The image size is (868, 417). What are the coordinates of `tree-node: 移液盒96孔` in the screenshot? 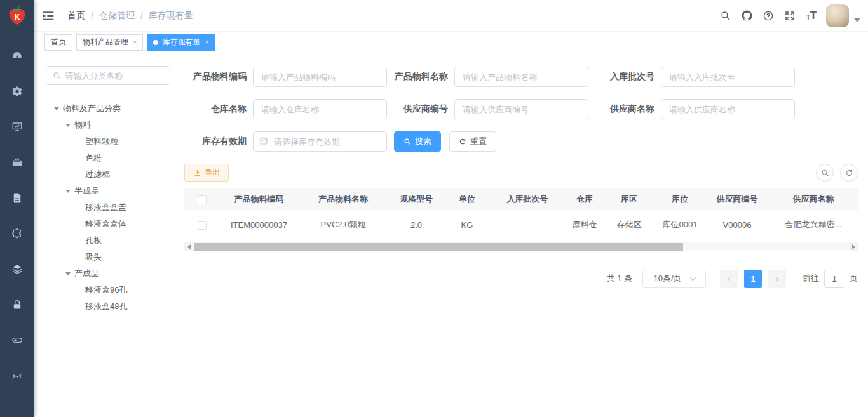 It's located at (112, 290).